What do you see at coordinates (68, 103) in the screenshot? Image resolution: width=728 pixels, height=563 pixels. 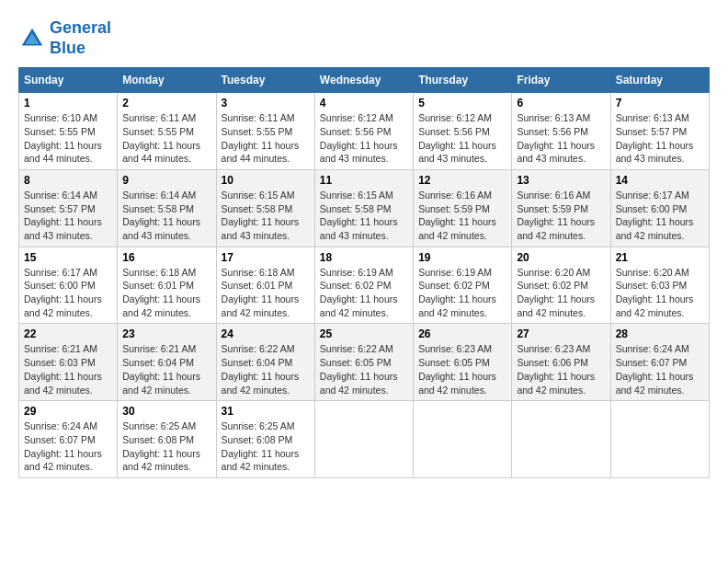 I see `day-number: 1` at bounding box center [68, 103].